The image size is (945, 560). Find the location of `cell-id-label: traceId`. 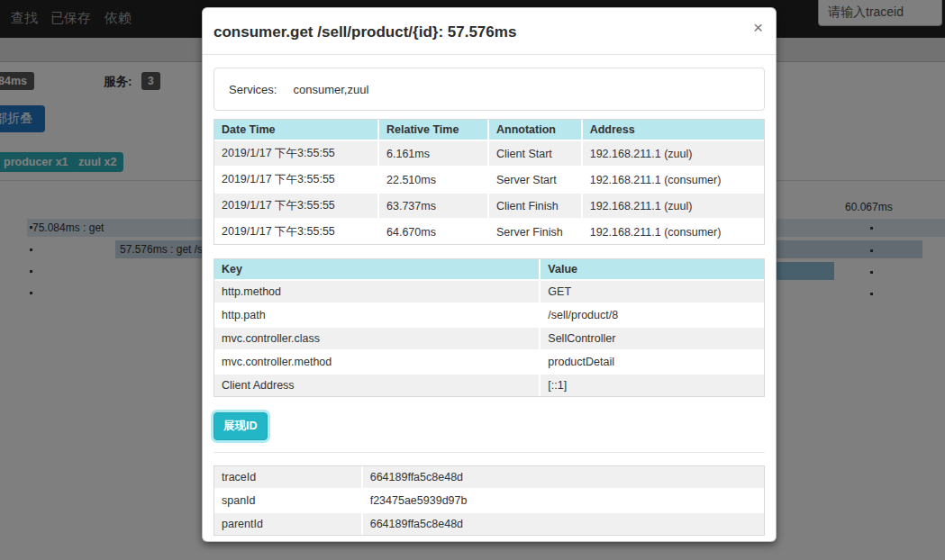

cell-id-label: traceId is located at coordinates (288, 478).